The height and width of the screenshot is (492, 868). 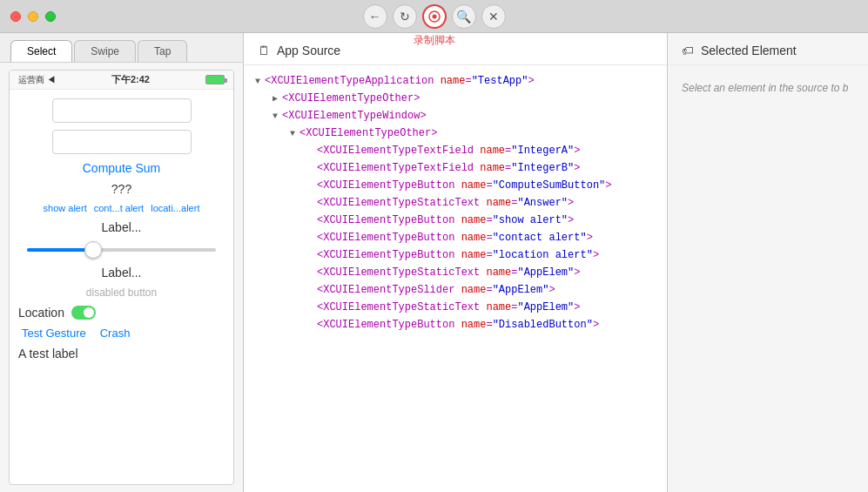 What do you see at coordinates (455, 133) in the screenshot?
I see `tree-node: ▼<XCUIElementTypeOther>` at bounding box center [455, 133].